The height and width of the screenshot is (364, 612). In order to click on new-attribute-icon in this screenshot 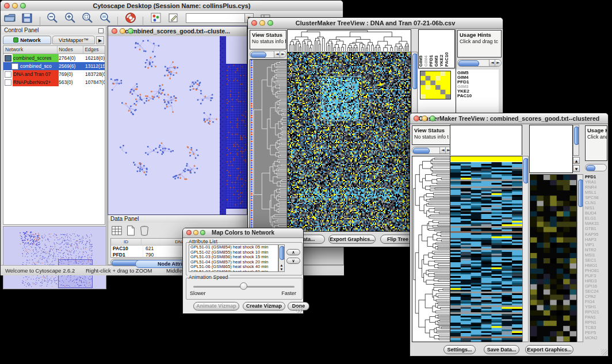, I will do `click(131, 231)`.